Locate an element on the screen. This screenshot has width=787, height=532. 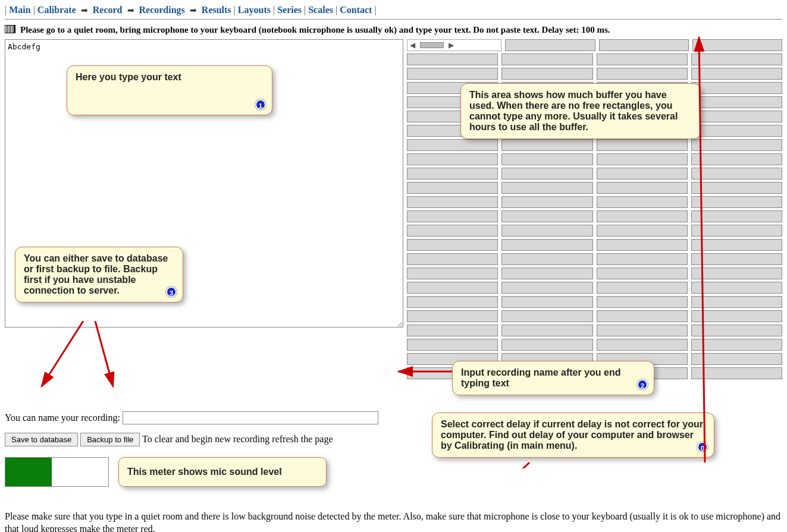
callout-number-3: 3 is located at coordinates (171, 292).